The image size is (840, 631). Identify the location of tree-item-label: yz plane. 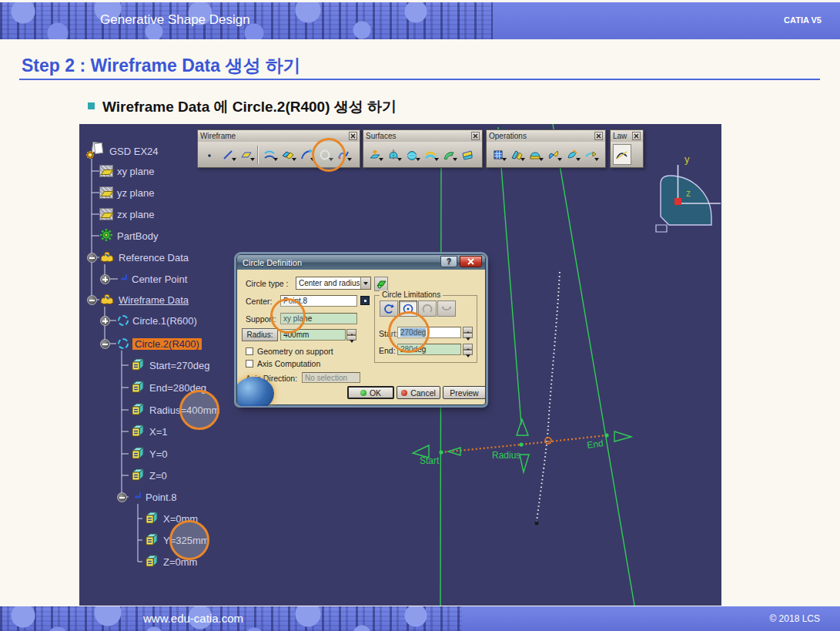
(136, 193).